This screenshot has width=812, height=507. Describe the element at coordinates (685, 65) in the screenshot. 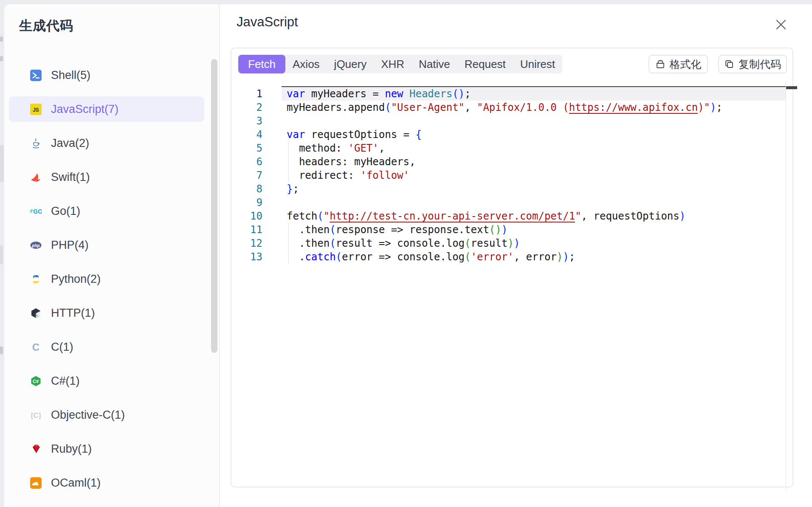

I see `format-button-label: 格式化` at that location.